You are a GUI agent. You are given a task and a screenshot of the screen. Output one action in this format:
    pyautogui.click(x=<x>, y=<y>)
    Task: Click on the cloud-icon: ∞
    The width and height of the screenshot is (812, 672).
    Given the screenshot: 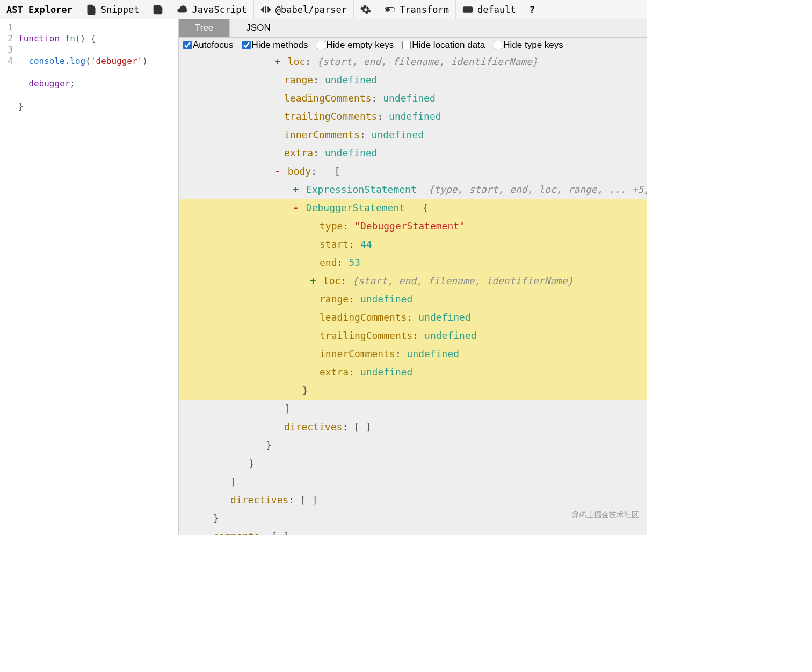 What is the action you would take?
    pyautogui.click(x=182, y=10)
    